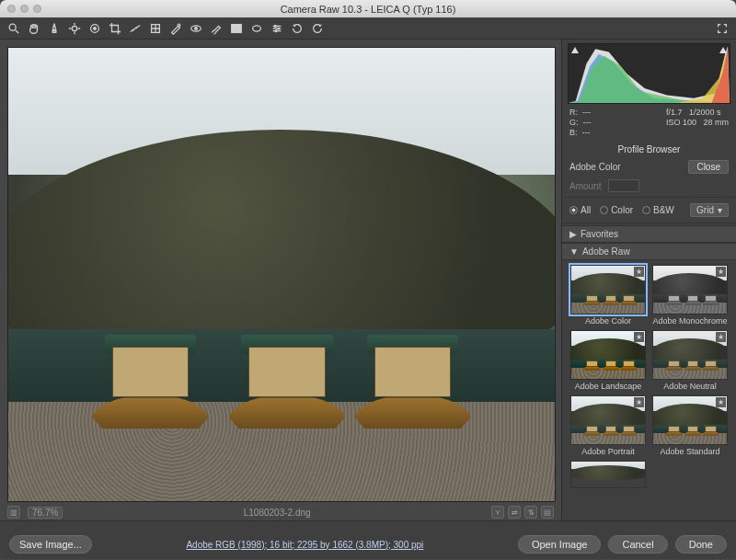 This screenshot has height=560, width=736. I want to click on filter-bw-radio: B&W, so click(659, 210).